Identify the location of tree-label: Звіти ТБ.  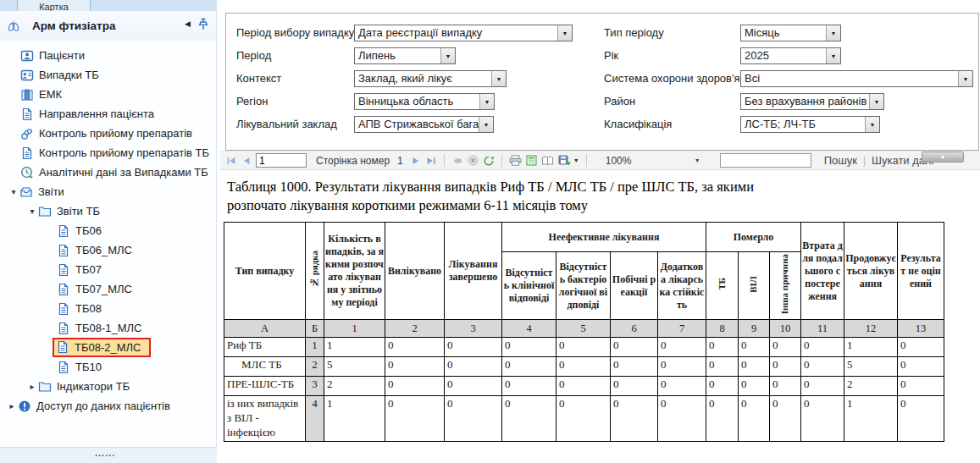
(78, 212).